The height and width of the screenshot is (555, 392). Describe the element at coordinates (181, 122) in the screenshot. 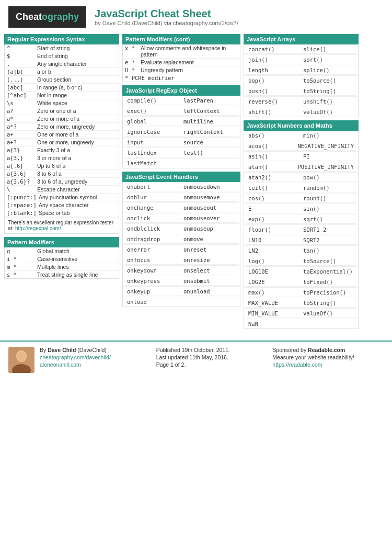

I see `table-row: globalmultiline` at that location.